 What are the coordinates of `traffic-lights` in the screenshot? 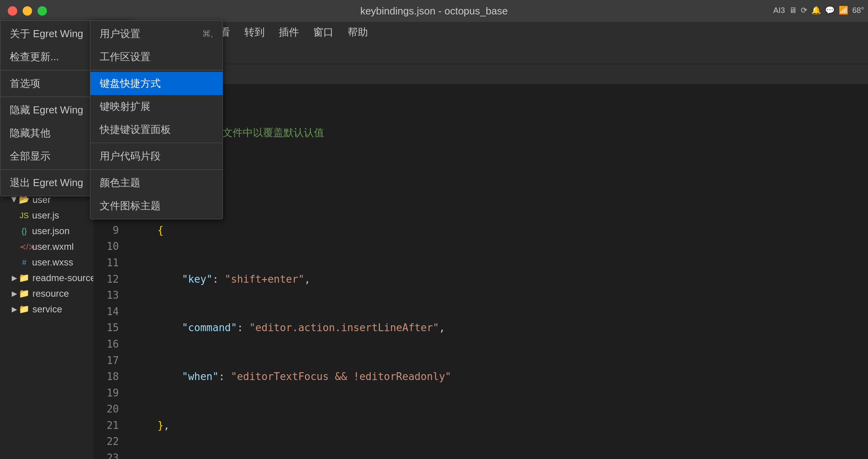 It's located at (27, 11).